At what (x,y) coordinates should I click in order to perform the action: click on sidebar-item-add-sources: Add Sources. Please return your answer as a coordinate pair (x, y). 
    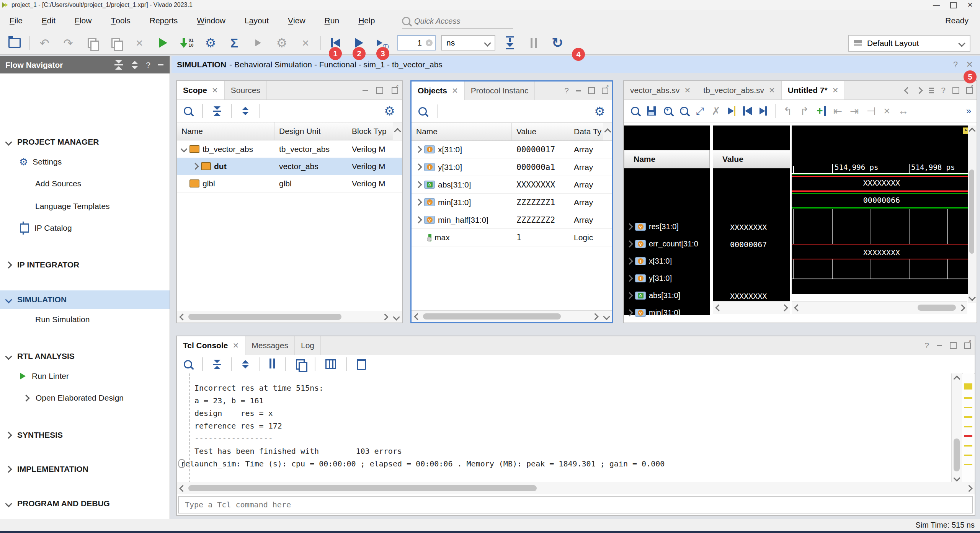
    Looking at the image, I should click on (85, 184).